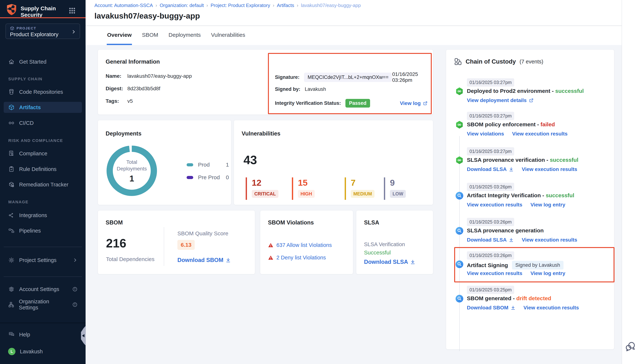 The image size is (636, 364). I want to click on tab-vulnerabilities: Vulnerabilities, so click(228, 36).